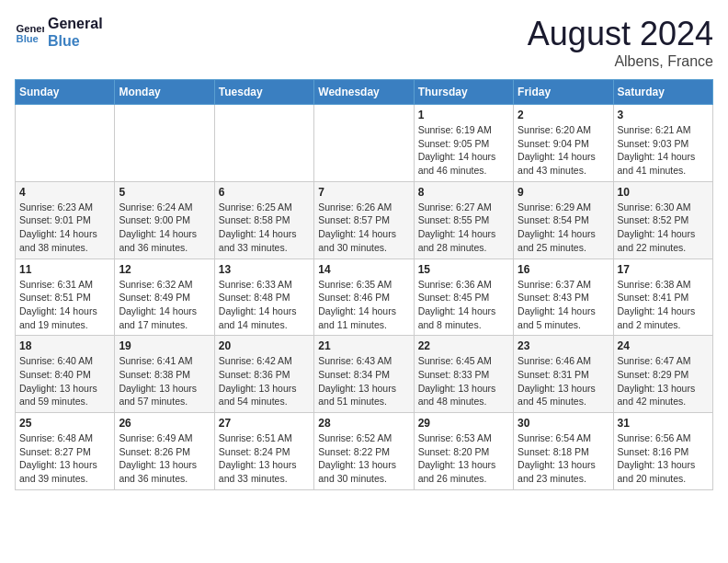 The height and width of the screenshot is (563, 728). Describe the element at coordinates (664, 346) in the screenshot. I see `day-number: 24` at that location.